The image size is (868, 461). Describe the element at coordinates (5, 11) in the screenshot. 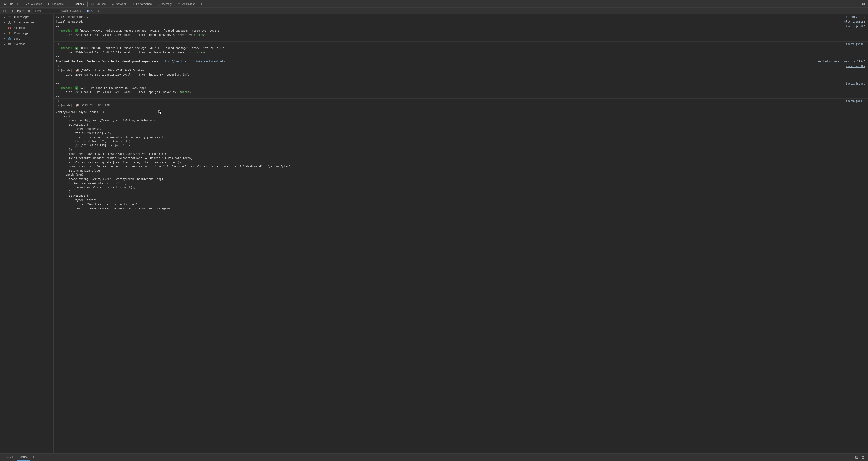

I see `sidebar-toggle-icon` at that location.